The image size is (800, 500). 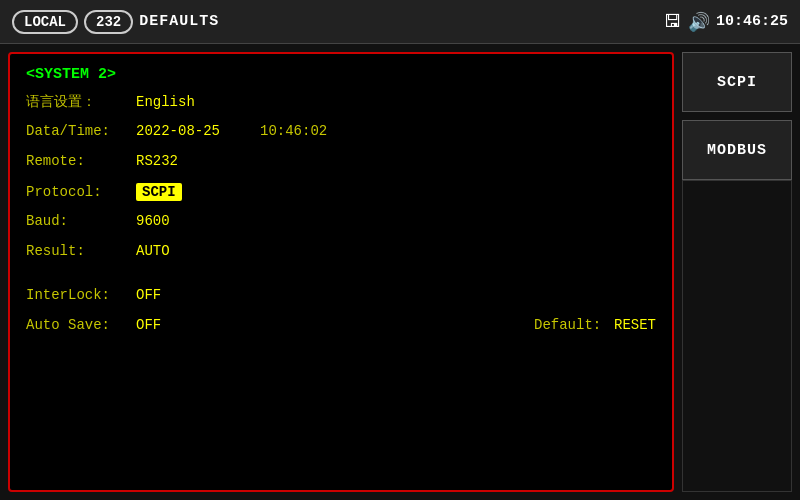 What do you see at coordinates (153, 251) in the screenshot?
I see `result-value: AUTO` at bounding box center [153, 251].